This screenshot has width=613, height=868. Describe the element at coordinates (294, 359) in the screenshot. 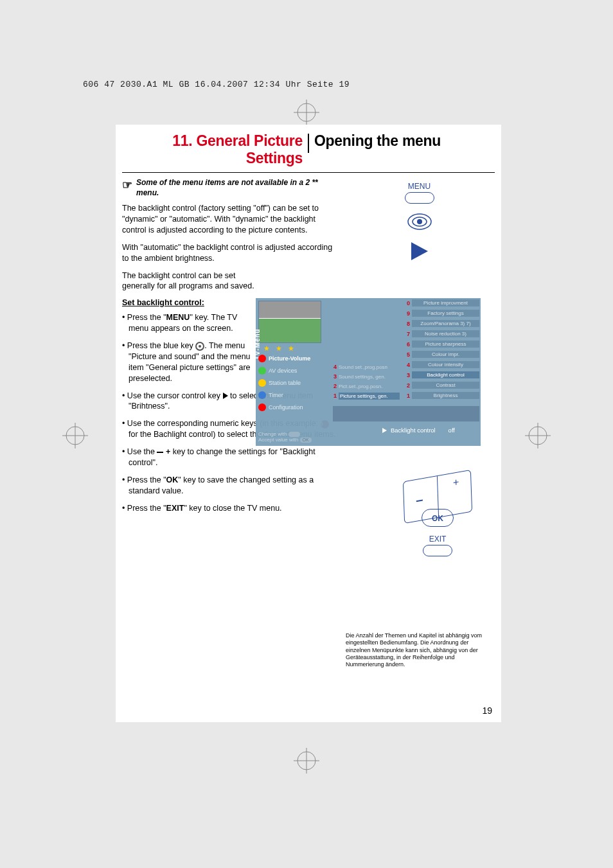

I see `osd-side-item: Picture-Volume` at that location.